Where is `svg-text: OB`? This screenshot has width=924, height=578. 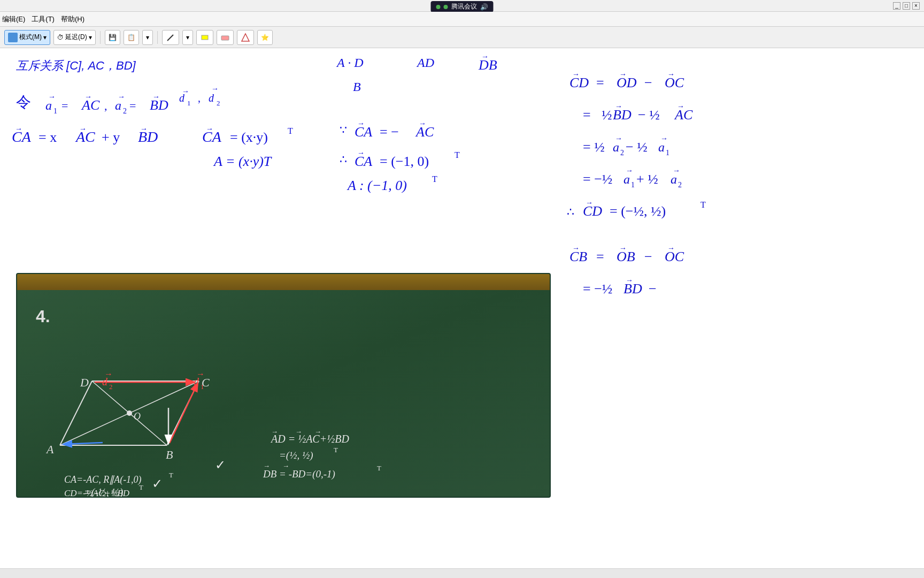
svg-text: OB is located at coordinates (626, 257).